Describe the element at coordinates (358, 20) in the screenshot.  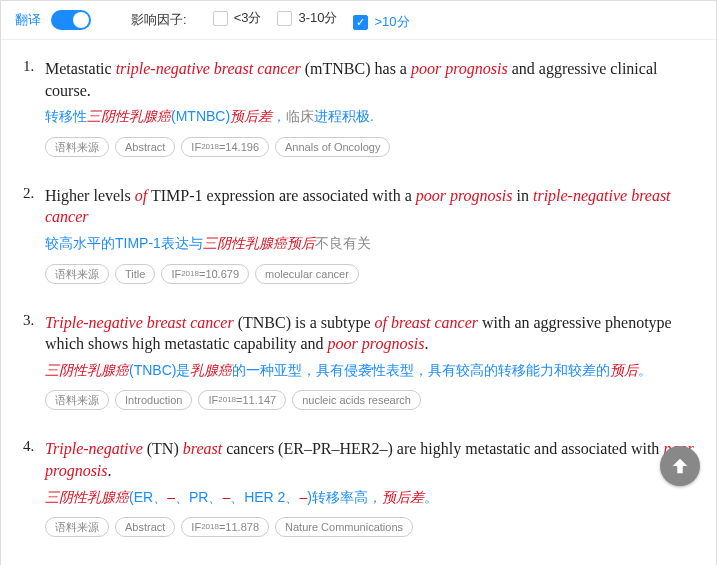
I see `filter-bar: 翻译 影响因子: <3分3-10分✓>10分` at that location.